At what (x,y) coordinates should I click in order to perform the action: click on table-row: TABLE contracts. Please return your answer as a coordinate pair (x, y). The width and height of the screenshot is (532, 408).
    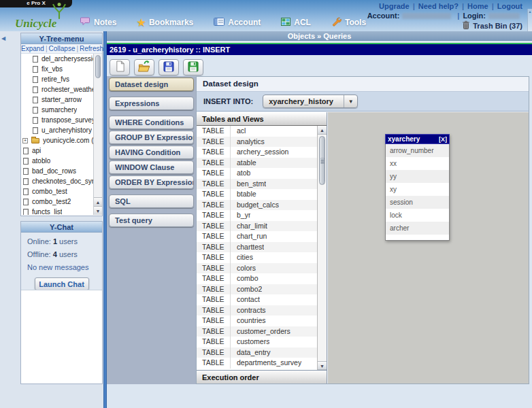
    Looking at the image, I should click on (257, 311).